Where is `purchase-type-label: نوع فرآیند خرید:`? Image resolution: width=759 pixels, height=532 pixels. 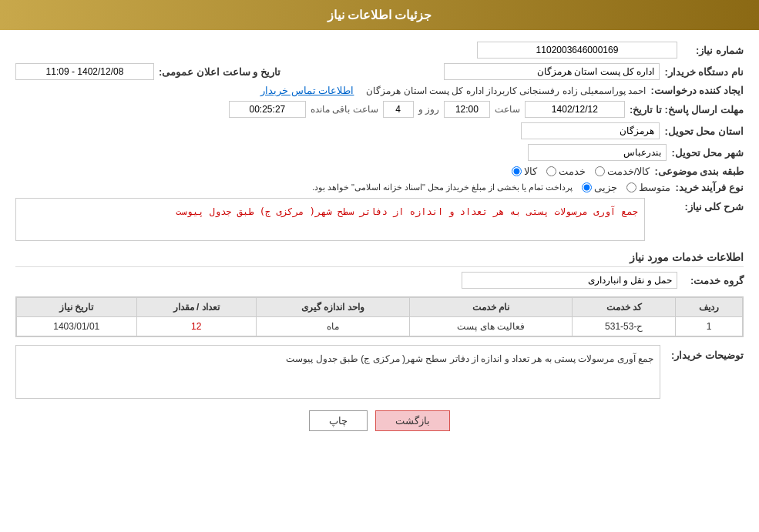
purchase-type-label: نوع فرآیند خرید: is located at coordinates (709, 188).